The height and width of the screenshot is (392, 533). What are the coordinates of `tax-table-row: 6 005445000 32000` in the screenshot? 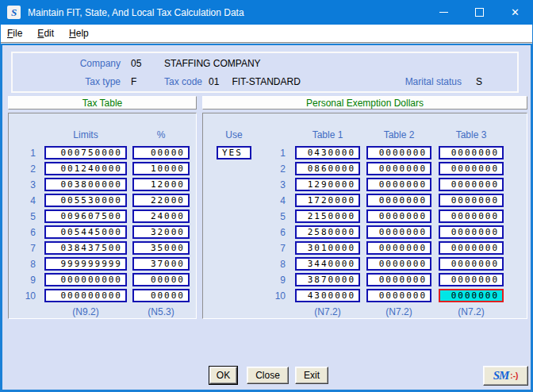 It's located at (102, 232).